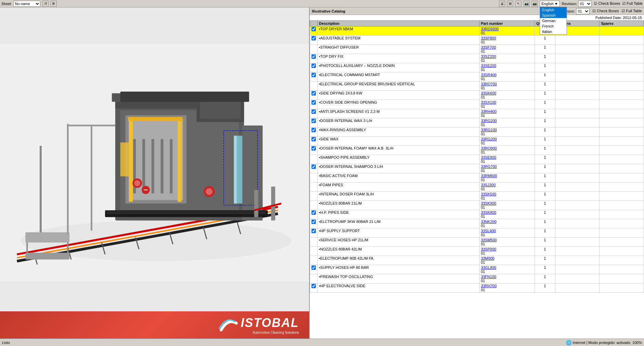 The height and width of the screenshot is (346, 644). Describe the element at coordinates (553, 32) in the screenshot. I see `lang-option-italian: Italian` at that location.